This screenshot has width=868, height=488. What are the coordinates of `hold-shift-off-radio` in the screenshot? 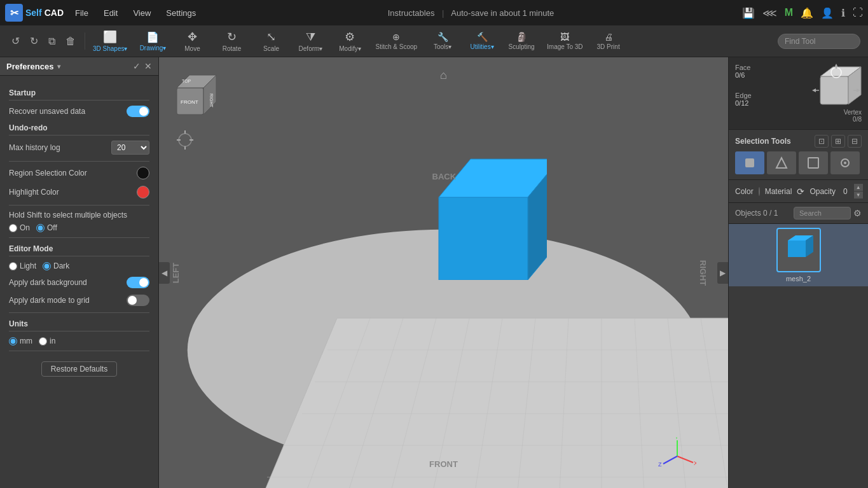 It's located at (41, 228).